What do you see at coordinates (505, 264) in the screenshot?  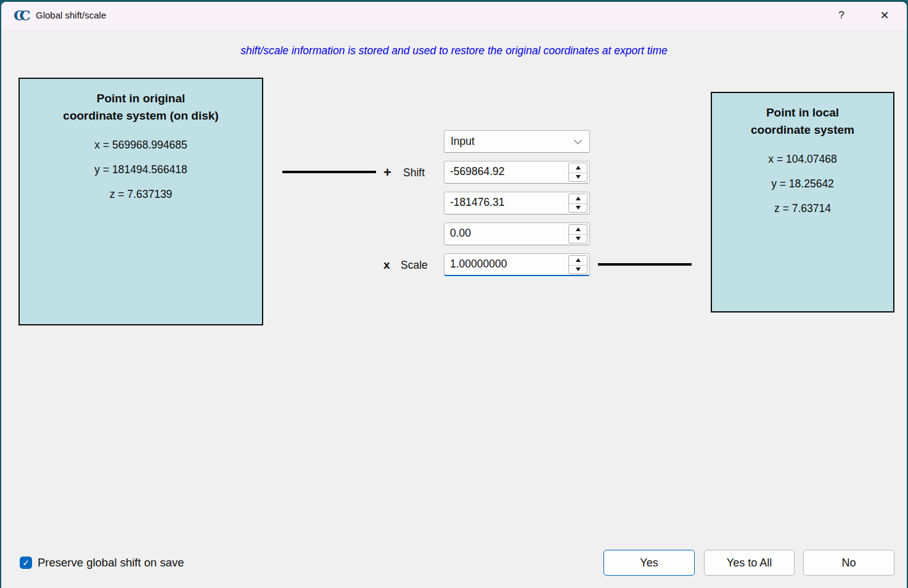 I see `scale-input` at bounding box center [505, 264].